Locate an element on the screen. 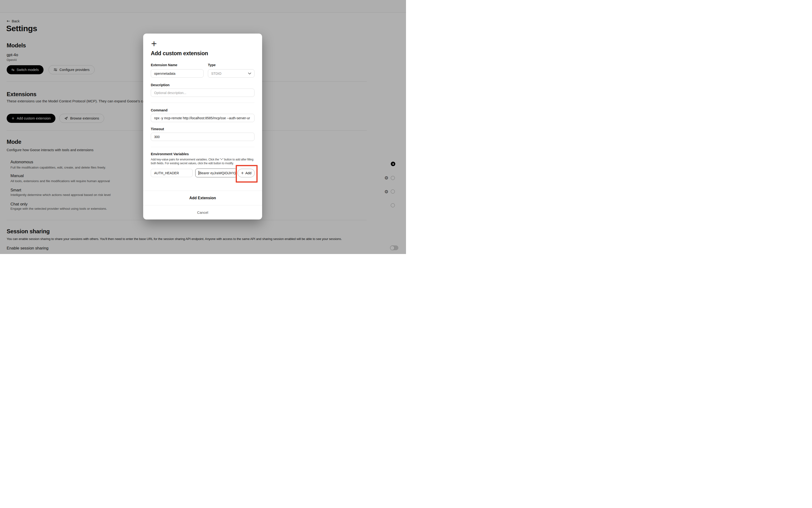 This screenshot has width=812, height=508. modal-title: Add custom extension is located at coordinates (179, 53).